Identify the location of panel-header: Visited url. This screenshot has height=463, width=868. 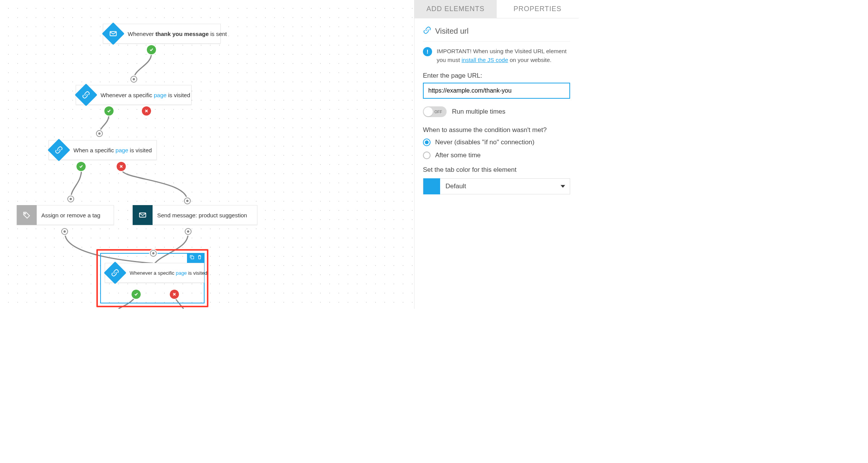
(496, 34).